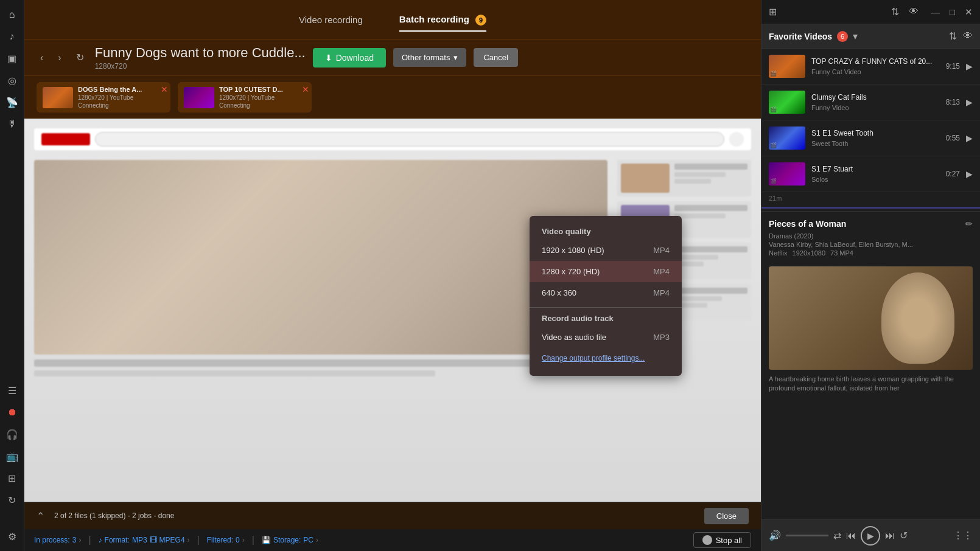  What do you see at coordinates (935, 12) in the screenshot?
I see `minimize-button: —` at bounding box center [935, 12].